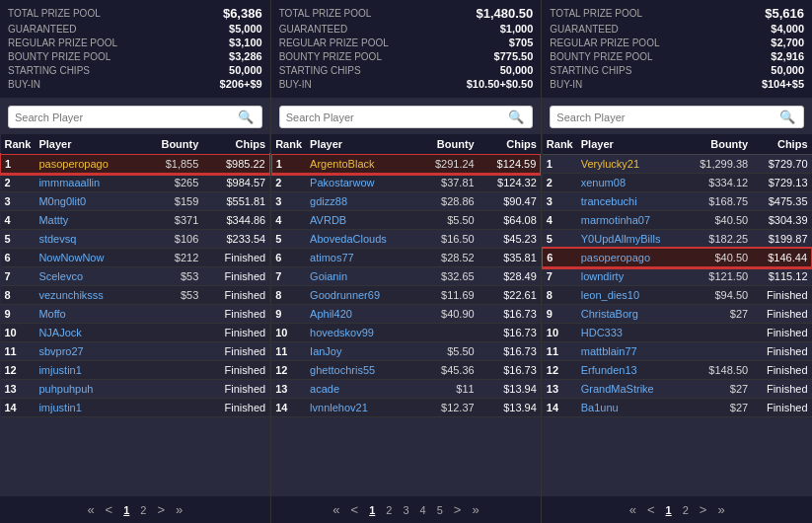 Image resolution: width=812 pixels, height=523 pixels. Describe the element at coordinates (560, 239) in the screenshot. I see `cell-rank: 5` at that location.